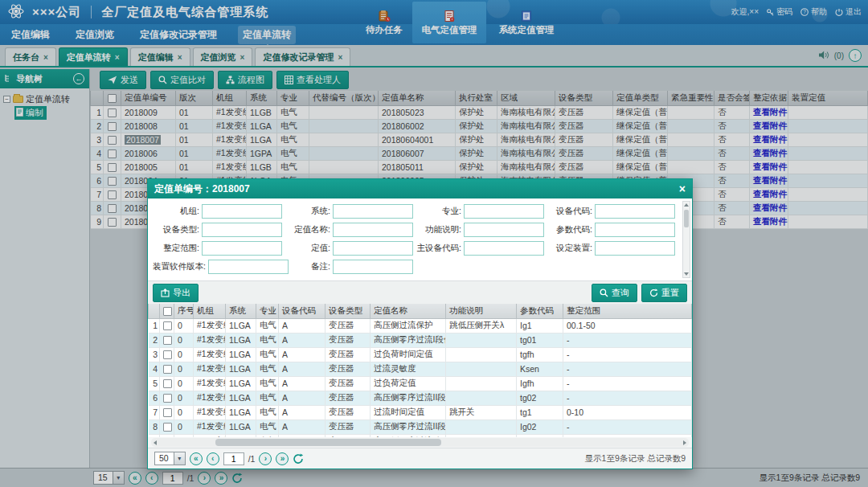 The width and height of the screenshot is (868, 487). What do you see at coordinates (685, 442) in the screenshot?
I see `scroll-right-icon` at bounding box center [685, 442].